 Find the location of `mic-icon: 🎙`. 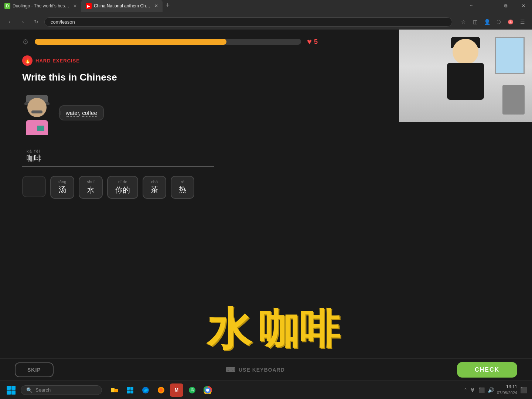

mic-icon: 🎙 is located at coordinates (473, 390).